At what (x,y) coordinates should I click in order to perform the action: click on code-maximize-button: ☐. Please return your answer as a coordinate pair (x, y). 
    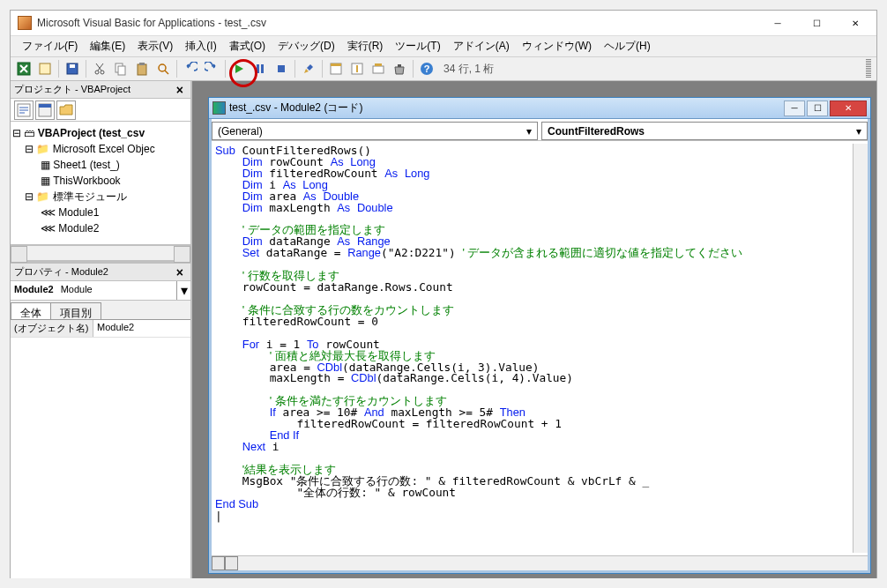
    Looking at the image, I should click on (817, 108).